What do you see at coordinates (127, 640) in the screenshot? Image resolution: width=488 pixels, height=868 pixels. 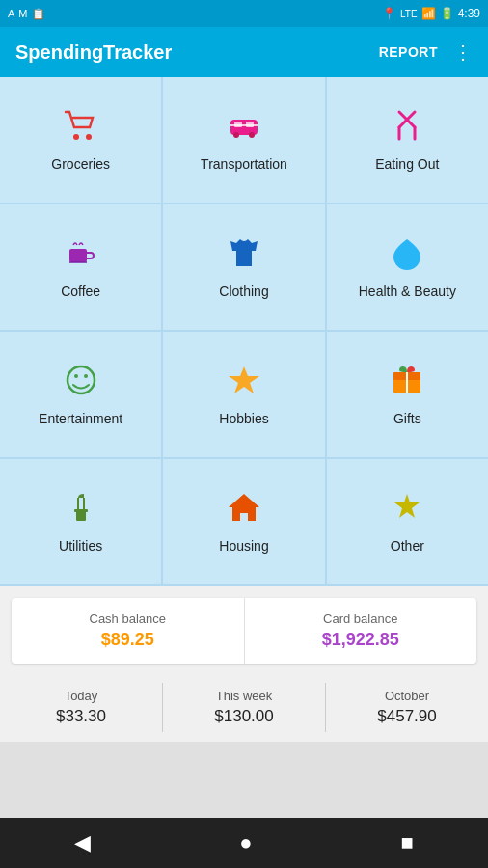 I see `cash-balance-value: $89.25` at bounding box center [127, 640].